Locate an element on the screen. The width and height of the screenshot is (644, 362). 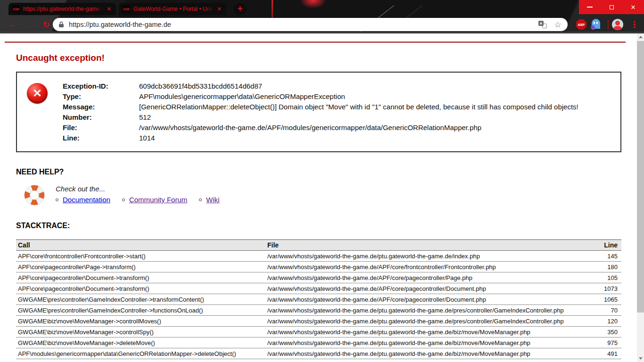
new-tab-button: + is located at coordinates (240, 9).